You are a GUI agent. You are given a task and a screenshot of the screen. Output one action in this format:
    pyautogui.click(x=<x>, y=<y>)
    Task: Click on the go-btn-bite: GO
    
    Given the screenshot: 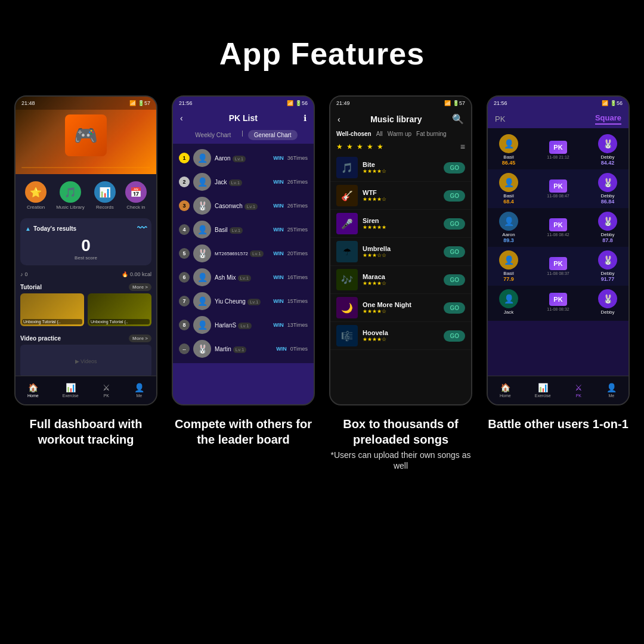 What is the action you would take?
    pyautogui.click(x=454, y=168)
    